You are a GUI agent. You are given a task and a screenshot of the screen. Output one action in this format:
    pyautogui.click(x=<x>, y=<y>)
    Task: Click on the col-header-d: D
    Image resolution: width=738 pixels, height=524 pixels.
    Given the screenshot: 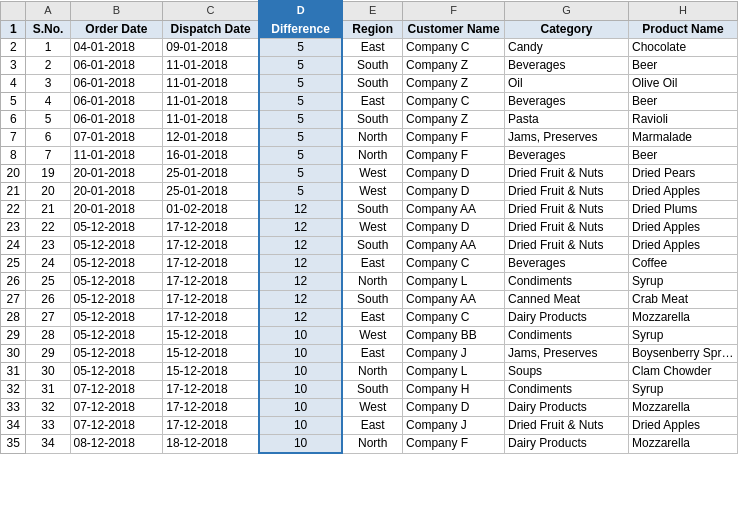 What is the action you would take?
    pyautogui.click(x=300, y=10)
    